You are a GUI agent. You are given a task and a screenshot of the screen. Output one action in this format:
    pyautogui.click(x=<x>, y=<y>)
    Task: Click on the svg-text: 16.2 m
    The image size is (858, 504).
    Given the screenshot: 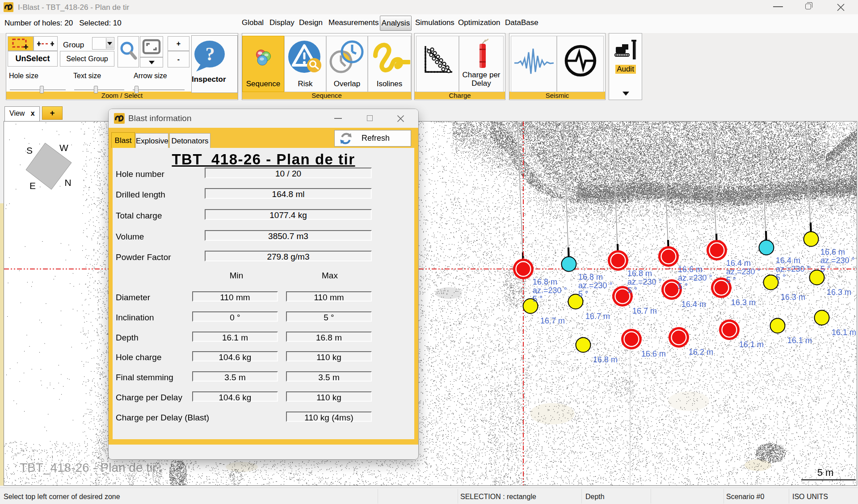 What is the action you would take?
    pyautogui.click(x=701, y=352)
    